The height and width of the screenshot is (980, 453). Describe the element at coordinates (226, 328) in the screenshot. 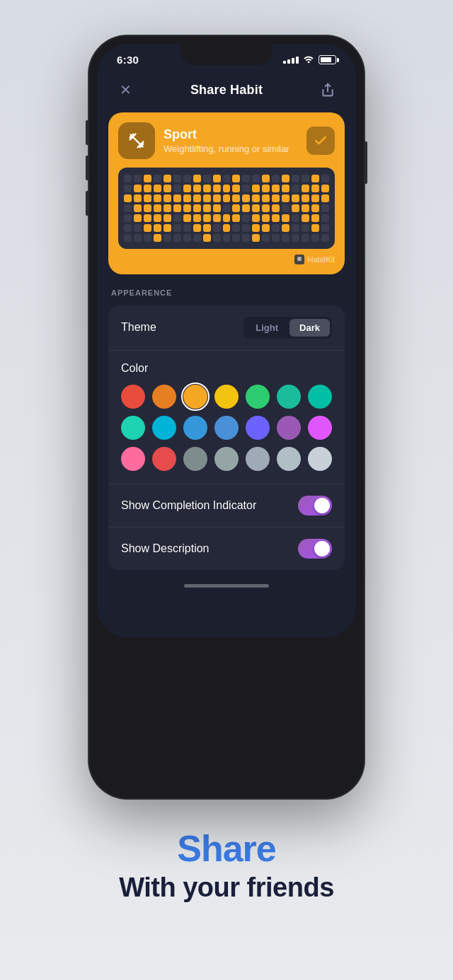

I see `theme-row: Theme Light Dark` at that location.